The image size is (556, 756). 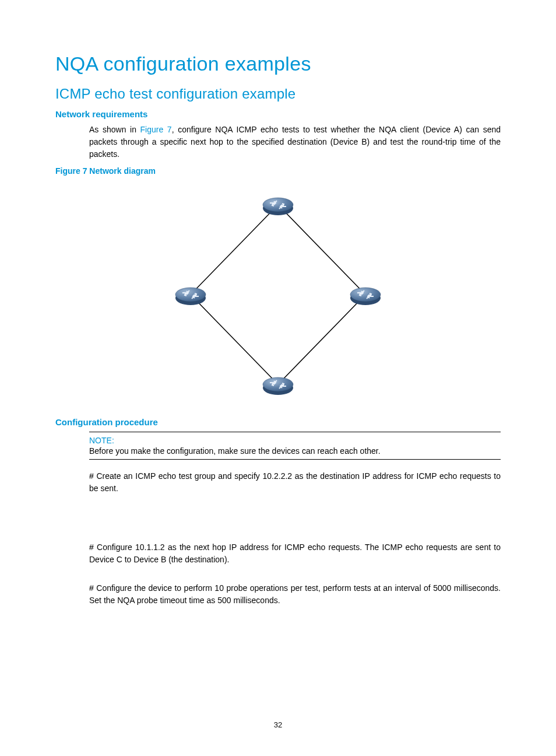 What do you see at coordinates (278, 94) in the screenshot?
I see `heading-2: ICMP echo test configuration example` at bounding box center [278, 94].